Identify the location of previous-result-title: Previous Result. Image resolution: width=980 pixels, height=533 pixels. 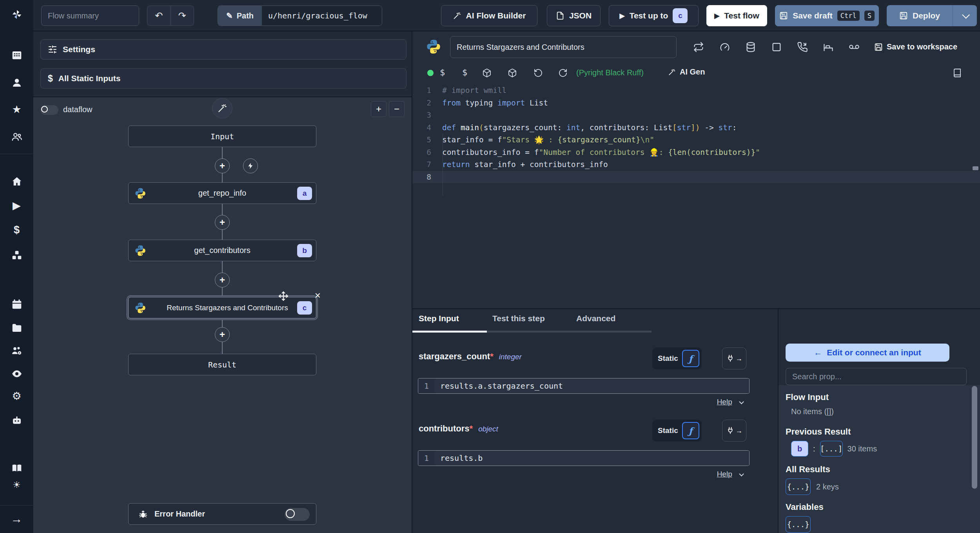
(818, 432).